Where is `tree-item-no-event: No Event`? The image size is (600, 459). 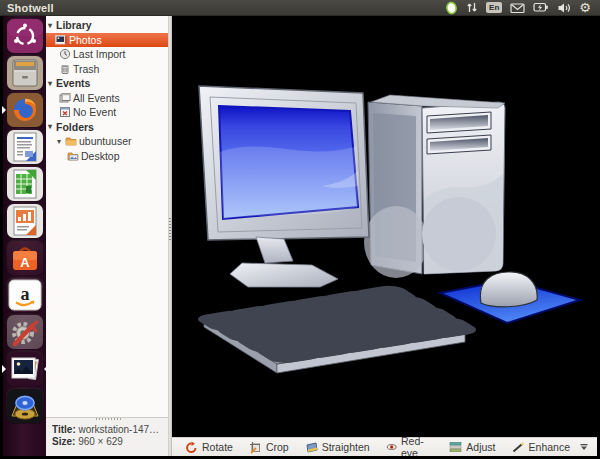
tree-item-no-event: No Event is located at coordinates (107, 112).